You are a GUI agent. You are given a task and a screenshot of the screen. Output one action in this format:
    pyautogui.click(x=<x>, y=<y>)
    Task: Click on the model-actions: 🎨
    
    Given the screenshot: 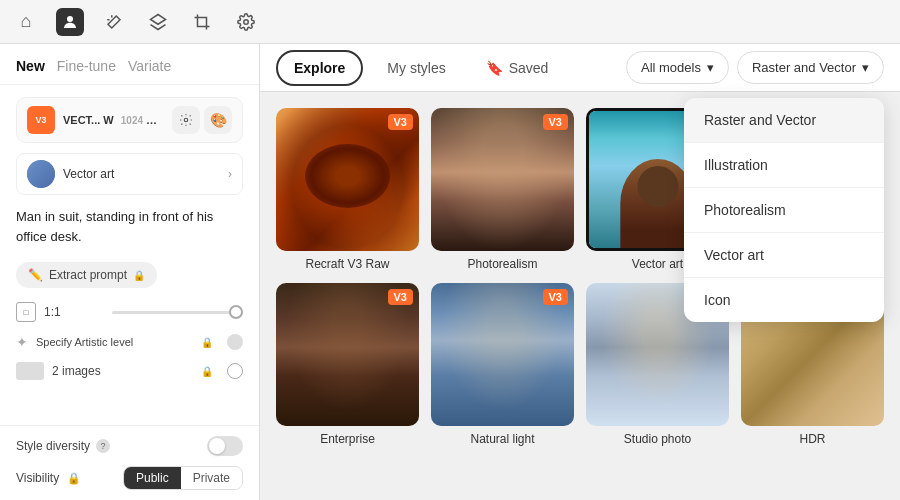 What is the action you would take?
    pyautogui.click(x=202, y=120)
    